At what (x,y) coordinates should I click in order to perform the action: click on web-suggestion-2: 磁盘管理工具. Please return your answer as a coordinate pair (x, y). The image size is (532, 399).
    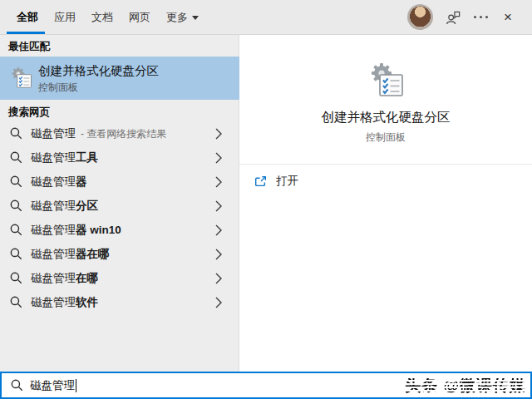
    Looking at the image, I should click on (120, 158).